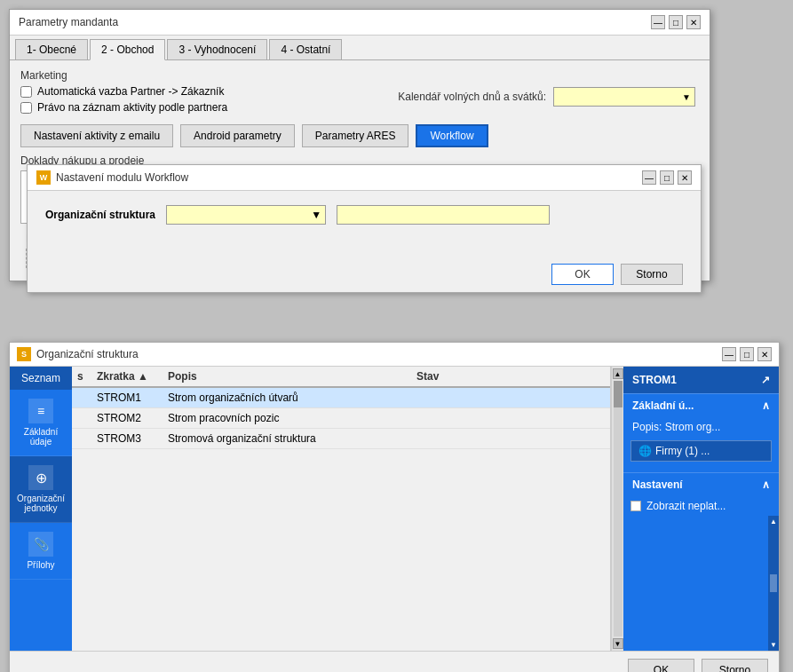 This screenshot has height=672, width=793. What do you see at coordinates (765, 380) in the screenshot?
I see `external-link-icon: ↗` at bounding box center [765, 380].